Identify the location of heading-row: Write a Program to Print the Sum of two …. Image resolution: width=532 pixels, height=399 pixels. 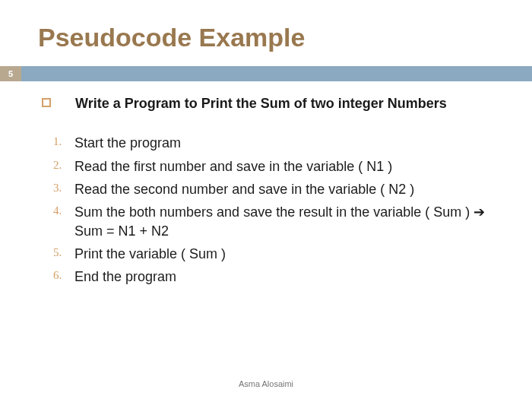
(268, 103).